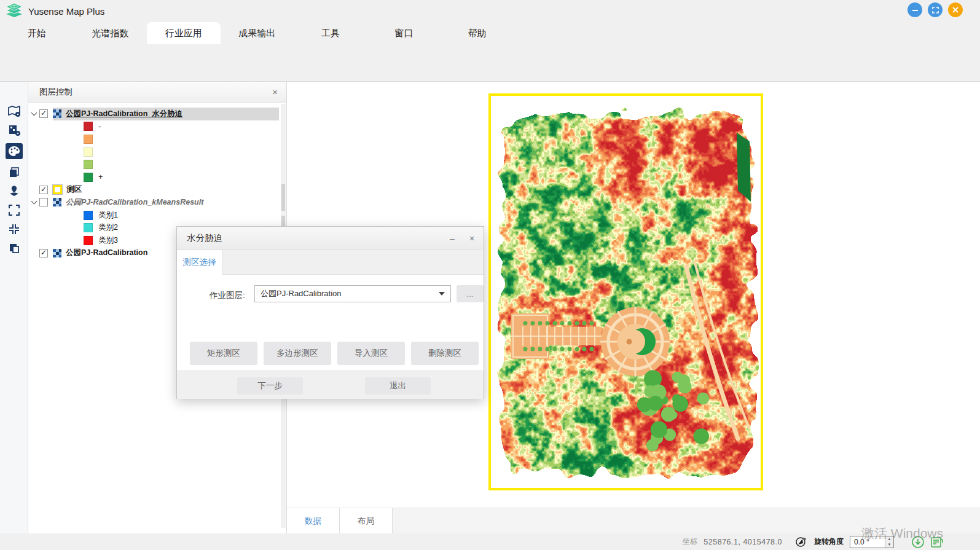 Image resolution: width=980 pixels, height=550 pixels. Describe the element at coordinates (313, 521) in the screenshot. I see `view-tab-0: 数据` at that location.